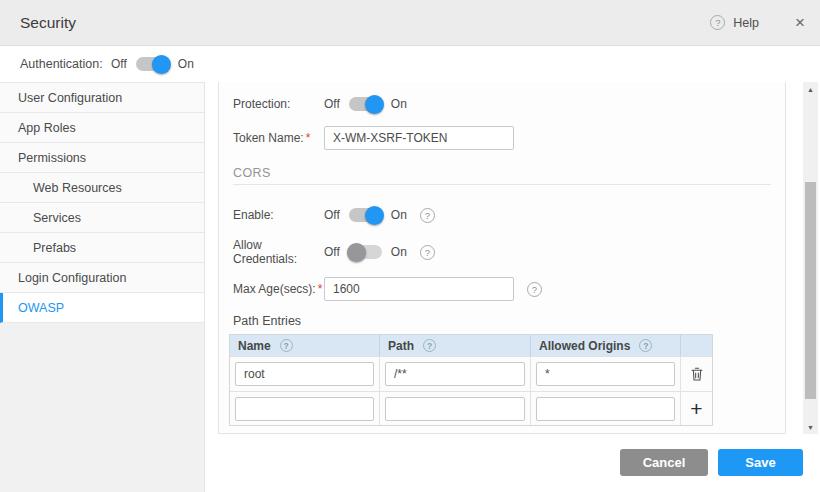  What do you see at coordinates (332, 104) in the screenshot?
I see `protection-off-label: Off` at bounding box center [332, 104].